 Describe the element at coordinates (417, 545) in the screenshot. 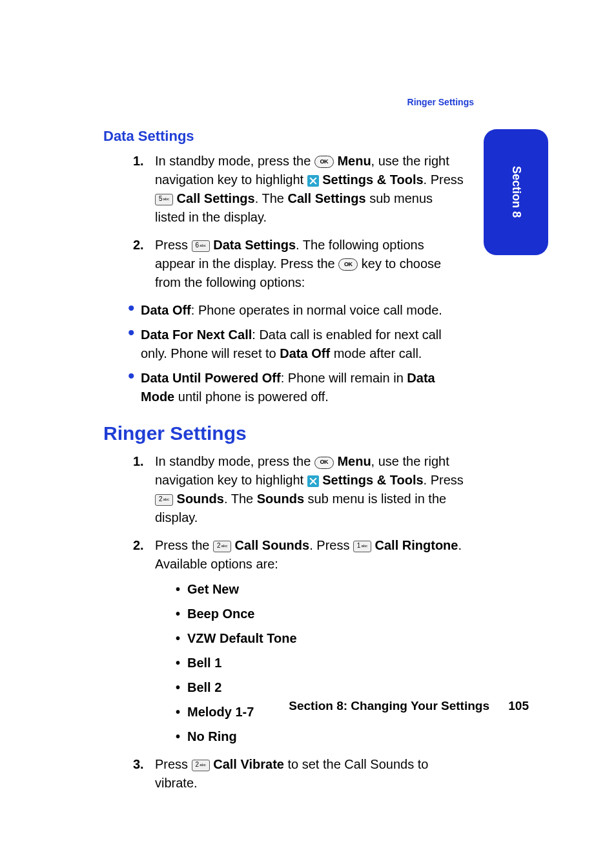

I see `bold-term: Call Ringtone` at that location.